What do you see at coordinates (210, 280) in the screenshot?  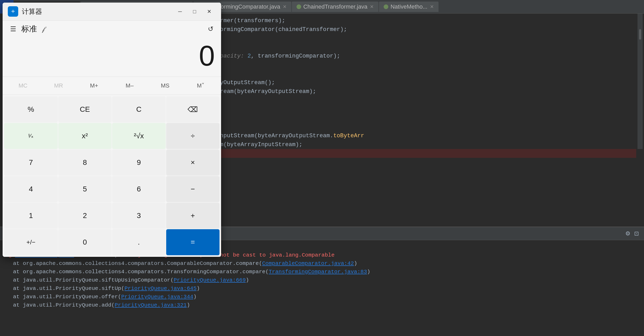 I see `stack-link-3: PriorityQueue.java:669` at bounding box center [210, 280].